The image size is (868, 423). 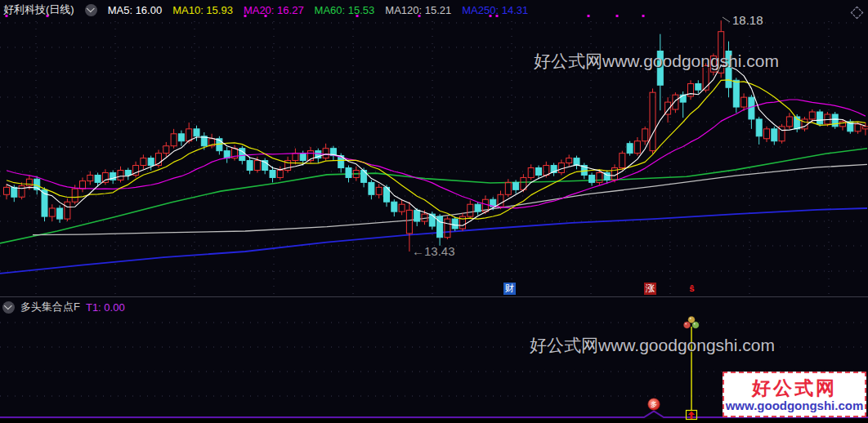 What do you see at coordinates (8, 307) in the screenshot?
I see `collapse-sub-icon` at bounding box center [8, 307].